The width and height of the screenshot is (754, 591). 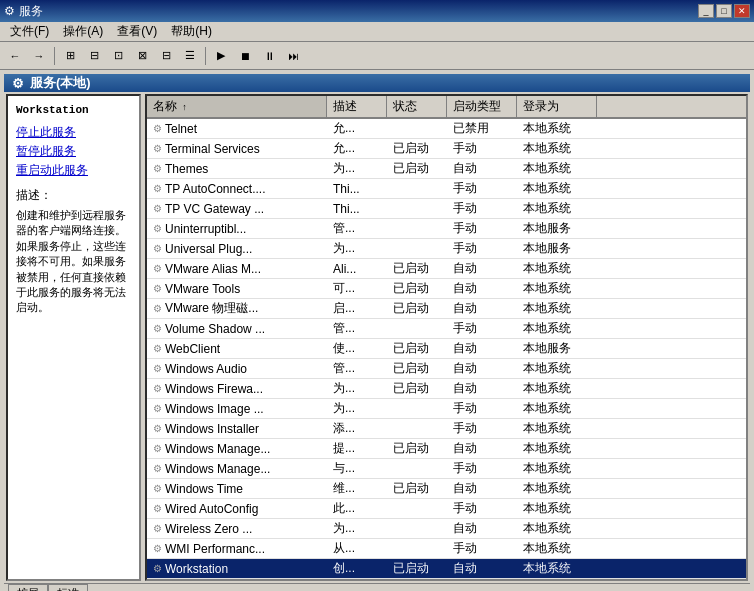 I want to click on view-btn-1: ⊞, so click(x=70, y=56).